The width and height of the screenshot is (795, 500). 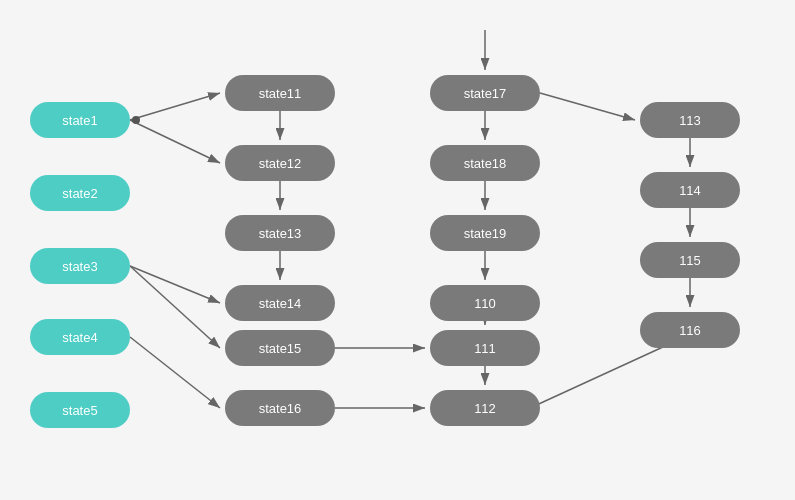 I want to click on node-state1: state1, so click(x=80, y=120).